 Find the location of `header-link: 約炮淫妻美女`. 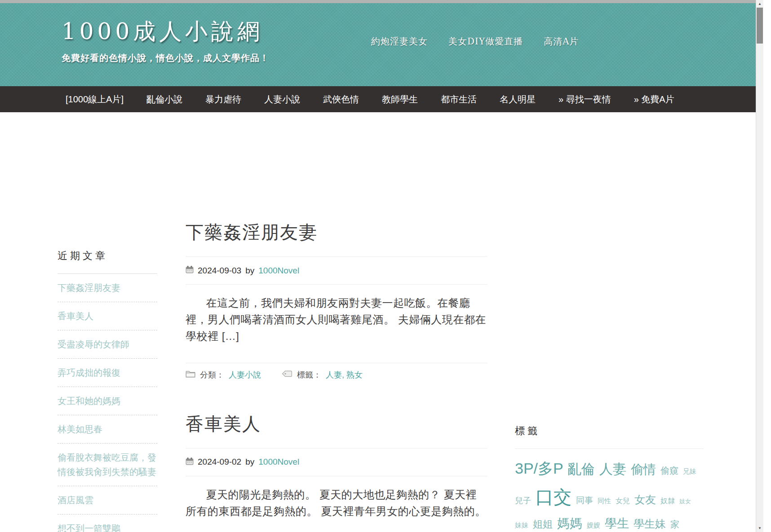

header-link: 約炮淫妻美女 is located at coordinates (399, 41).